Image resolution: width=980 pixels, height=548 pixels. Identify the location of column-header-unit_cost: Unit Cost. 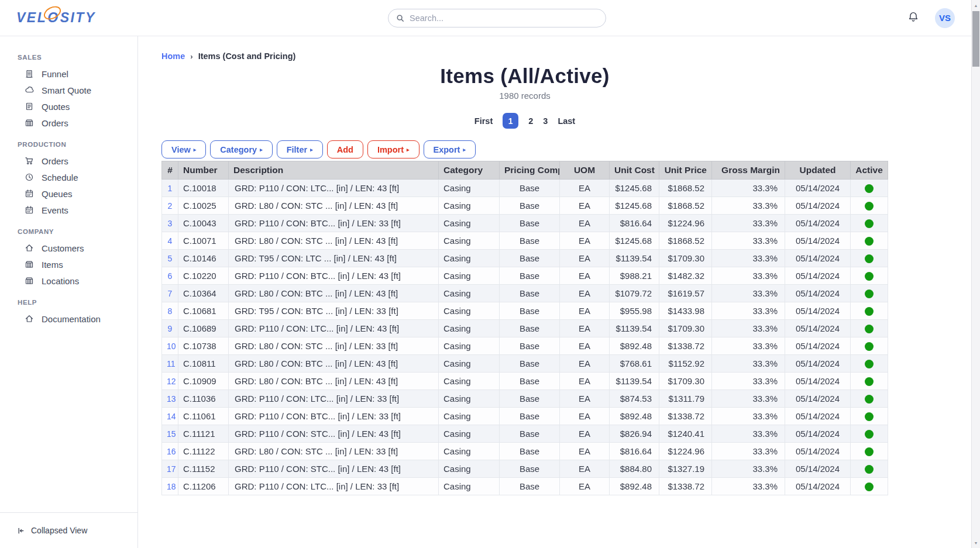
(634, 171).